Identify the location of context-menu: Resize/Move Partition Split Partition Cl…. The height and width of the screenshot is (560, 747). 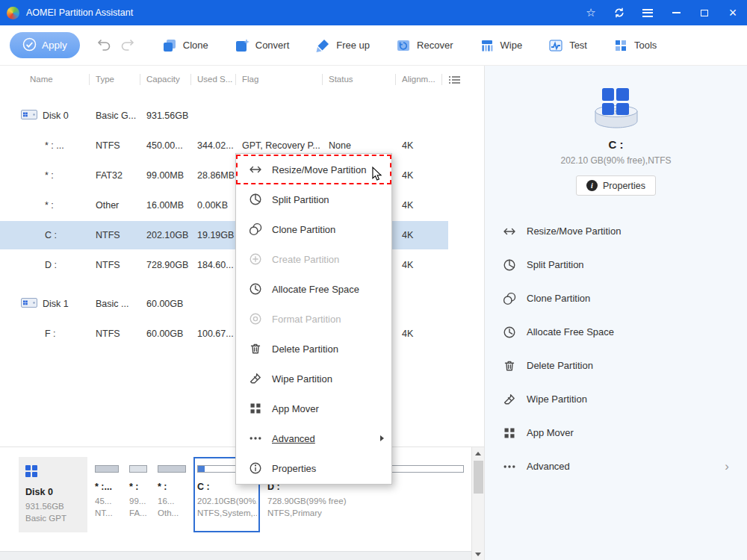
(314, 319).